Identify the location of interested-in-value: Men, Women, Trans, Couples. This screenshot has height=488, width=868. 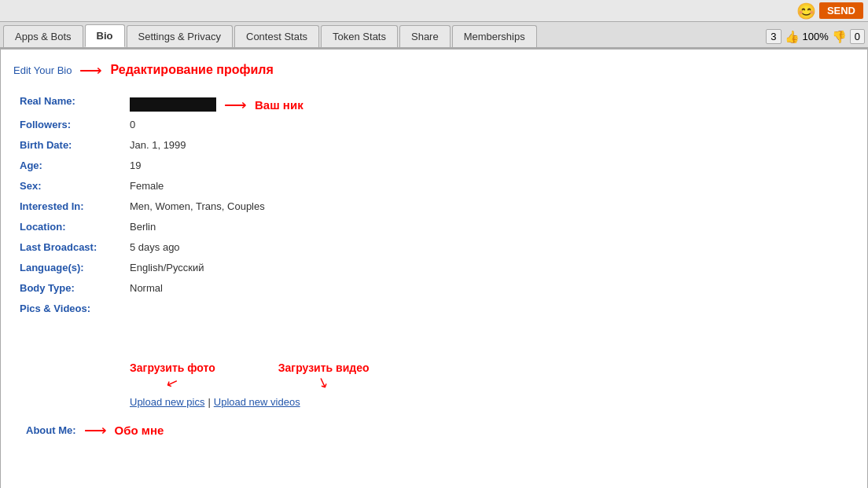
(197, 206).